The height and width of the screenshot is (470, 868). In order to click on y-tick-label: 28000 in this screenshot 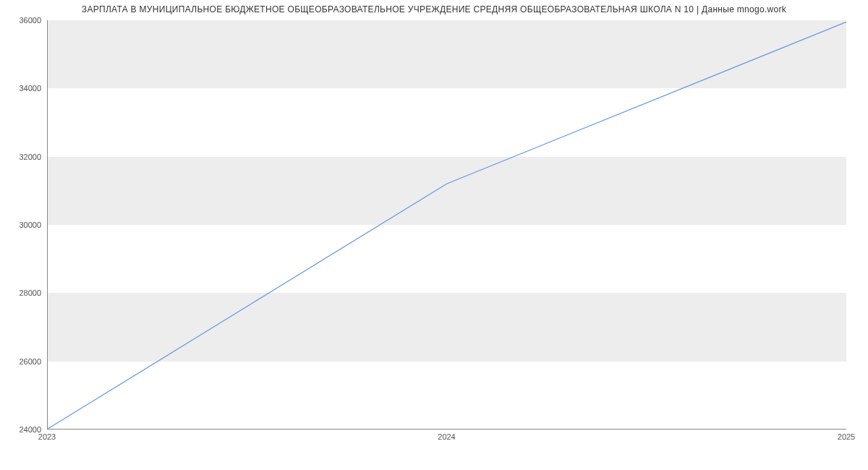, I will do `click(23, 293)`.